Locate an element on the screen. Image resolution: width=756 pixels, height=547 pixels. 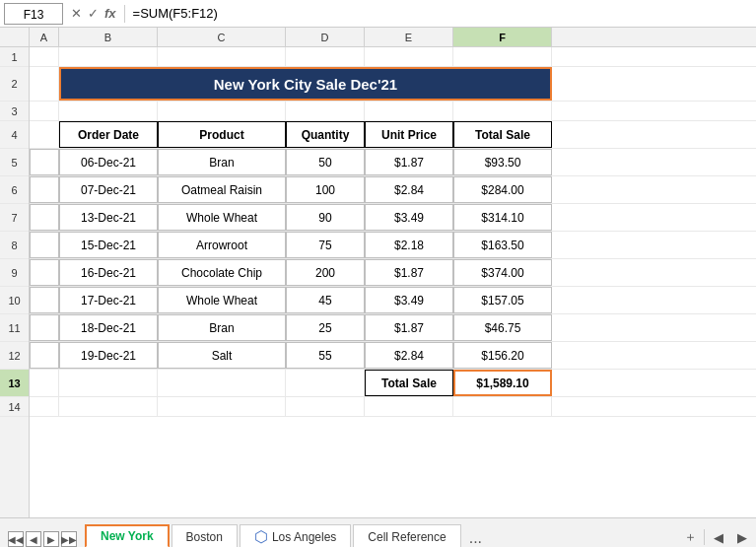
tab-first-btn: ◀◀ is located at coordinates (16, 539).